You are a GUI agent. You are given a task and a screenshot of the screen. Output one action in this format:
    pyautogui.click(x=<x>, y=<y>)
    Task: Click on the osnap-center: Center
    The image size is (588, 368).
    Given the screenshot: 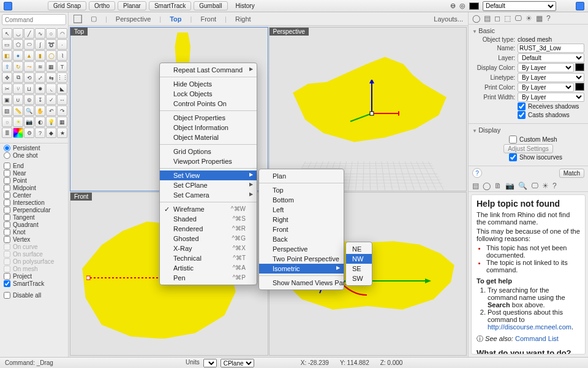 What is the action you would take?
    pyautogui.click(x=34, y=195)
    